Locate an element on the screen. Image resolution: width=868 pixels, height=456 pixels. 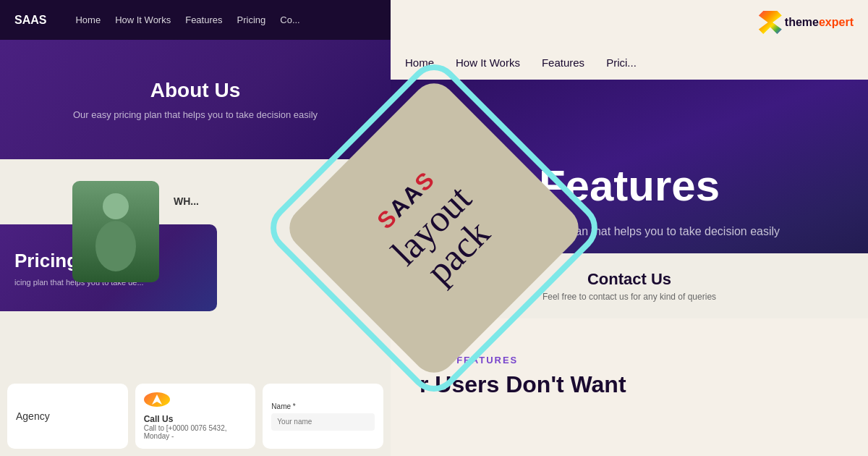
contact-title: Contact Us is located at coordinates (629, 279).